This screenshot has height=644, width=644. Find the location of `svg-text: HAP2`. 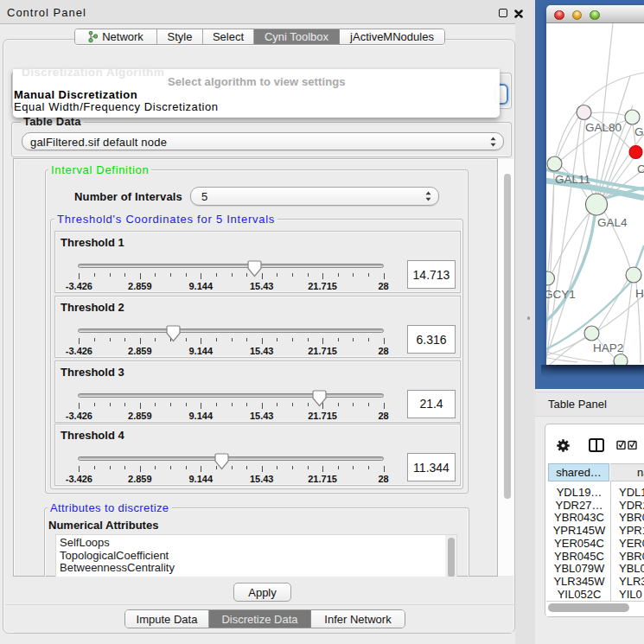

svg-text: HAP2 is located at coordinates (609, 348).